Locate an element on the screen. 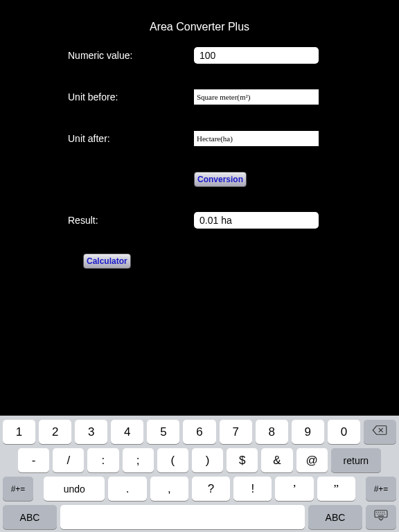 The height and width of the screenshot is (532, 399). numeric-value-row: Numeric value: is located at coordinates (200, 55).